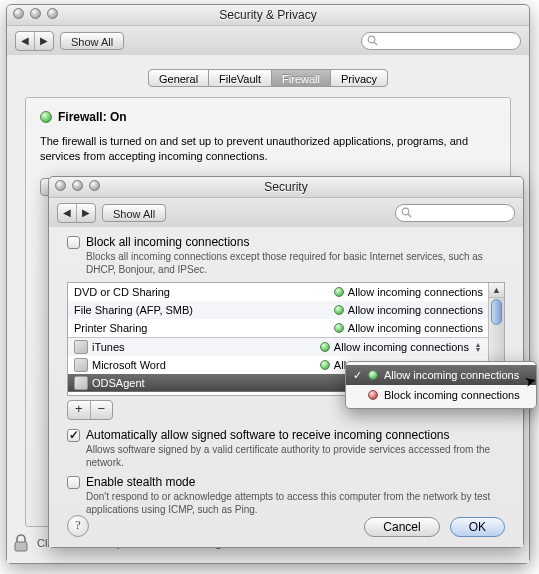 This screenshot has height=574, width=539. I want to click on row-name: File Sharing (AFP, SMB), so click(134, 310).